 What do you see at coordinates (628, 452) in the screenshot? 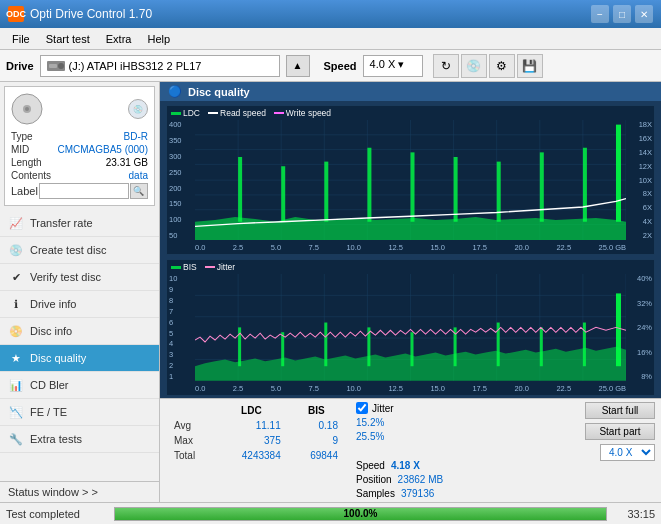
I see `speed-dropdown: 4.0 X` at bounding box center [628, 452].